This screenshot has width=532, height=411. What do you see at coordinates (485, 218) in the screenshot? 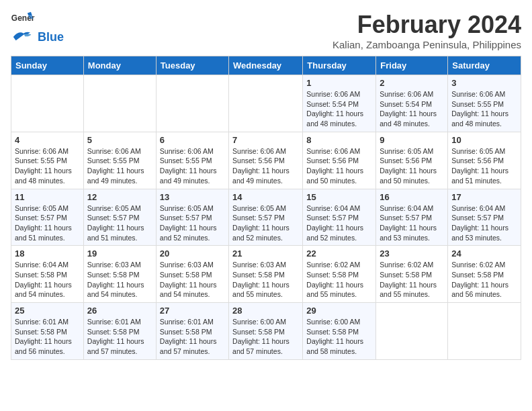
I see `calendar-cell: 17Sunrise: 6:04 AM Sunset: 5:57 PM Dayli…` at bounding box center [485, 218].